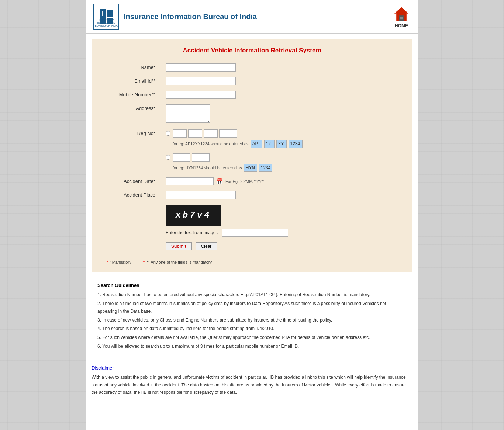 The width and height of the screenshot is (504, 430). Describe the element at coordinates (401, 17) in the screenshot. I see `home-button: HOME` at that location.